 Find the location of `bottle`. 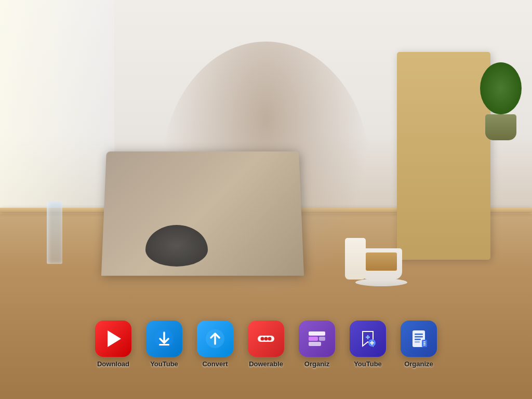

bottle is located at coordinates (55, 233).